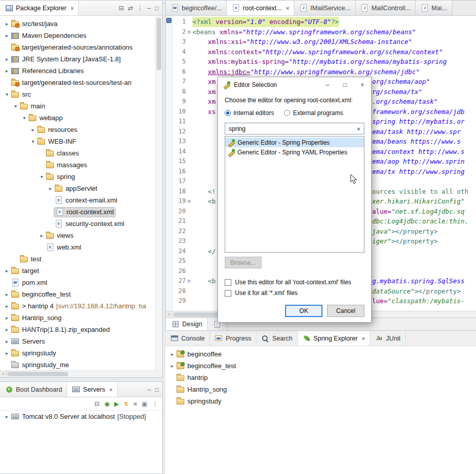  Describe the element at coordinates (249, 113) in the screenshot. I see `radio-internal-editors: Internal editors` at that location.